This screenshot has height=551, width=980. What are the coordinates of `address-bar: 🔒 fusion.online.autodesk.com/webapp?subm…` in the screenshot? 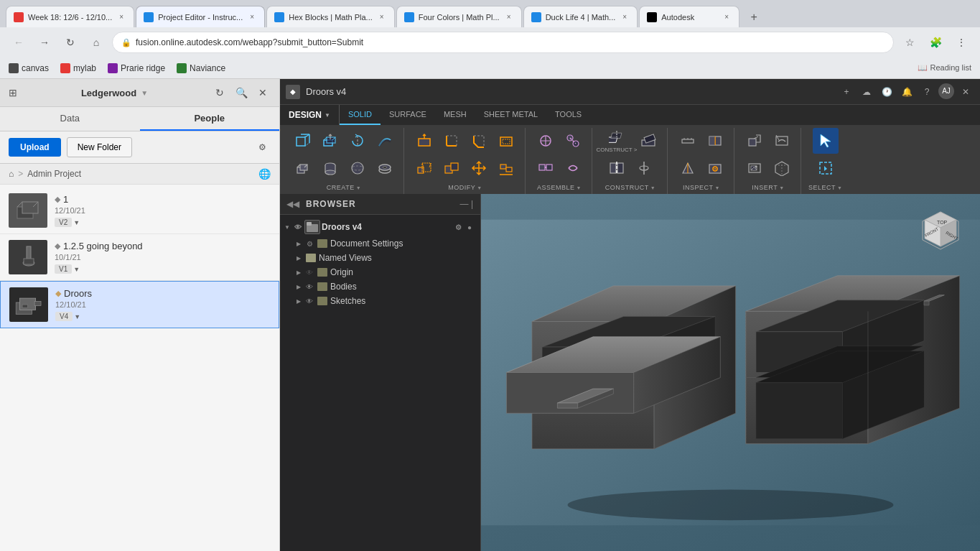 It's located at (503, 42).